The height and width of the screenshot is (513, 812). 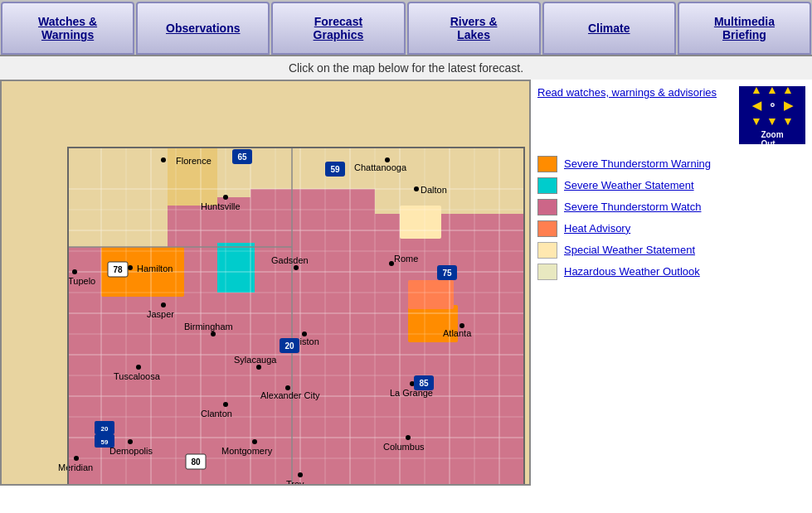 I want to click on svg-text: Hamilton, so click(x=154, y=269).